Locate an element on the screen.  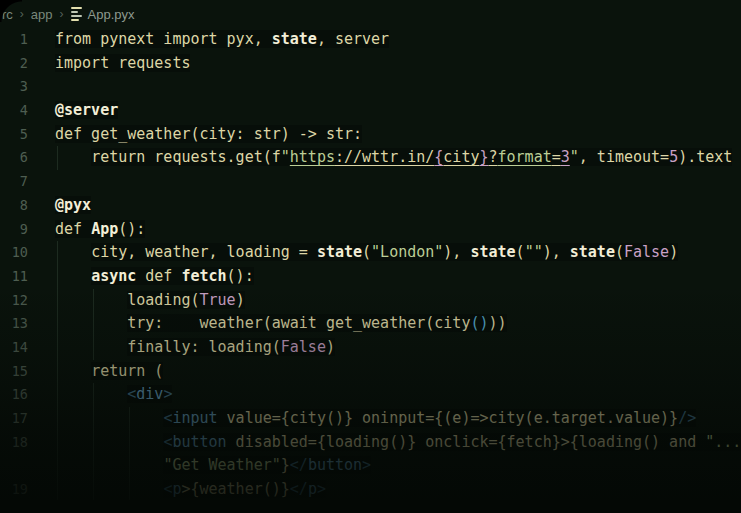
code-line-content: try: weather(await get_weather(city())) is located at coordinates (281, 324).